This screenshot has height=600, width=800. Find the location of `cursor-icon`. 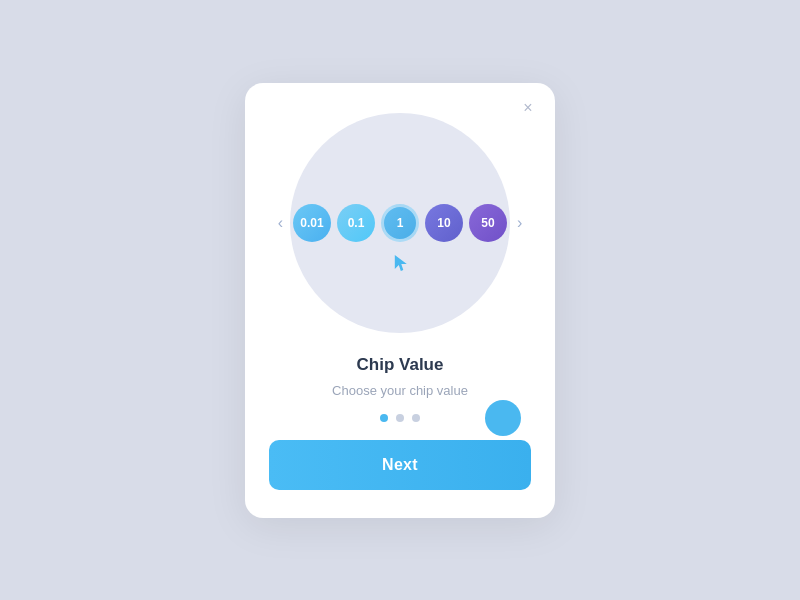

cursor-icon is located at coordinates (402, 266).